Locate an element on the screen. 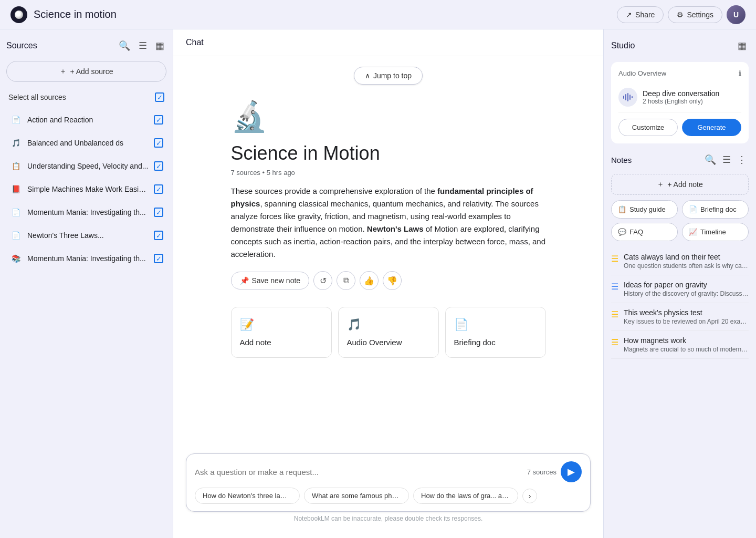 This screenshot has height=538, width=756. note-title: How magnets work is located at coordinates (686, 340).